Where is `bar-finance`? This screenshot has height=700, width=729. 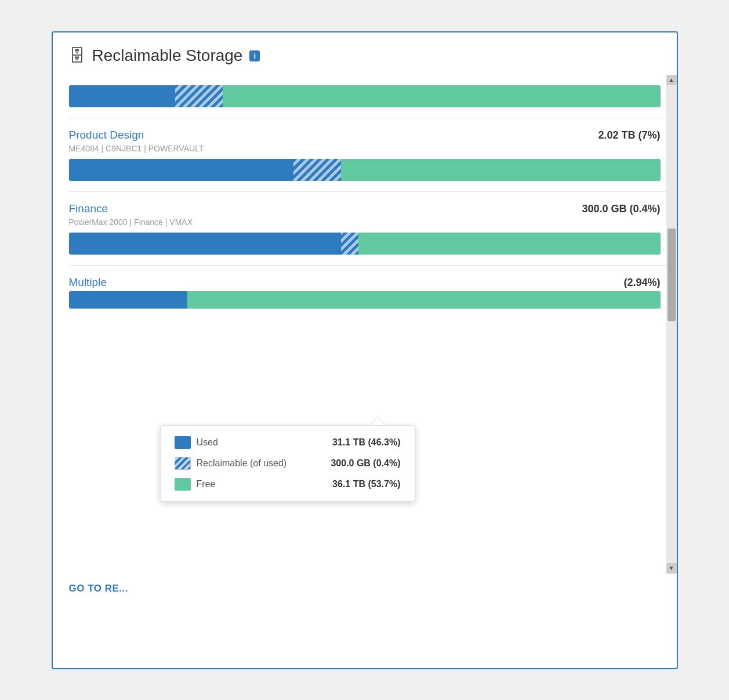 bar-finance is located at coordinates (365, 244).